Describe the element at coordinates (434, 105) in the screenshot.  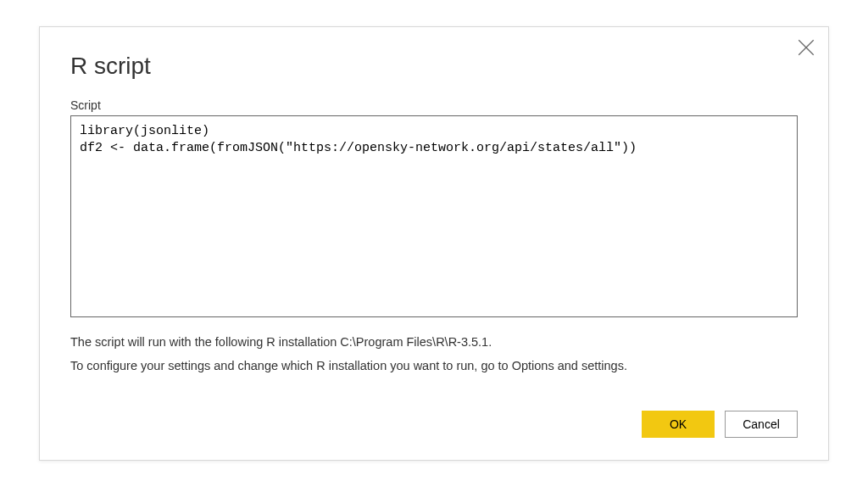
I see `script-label: Script` at that location.